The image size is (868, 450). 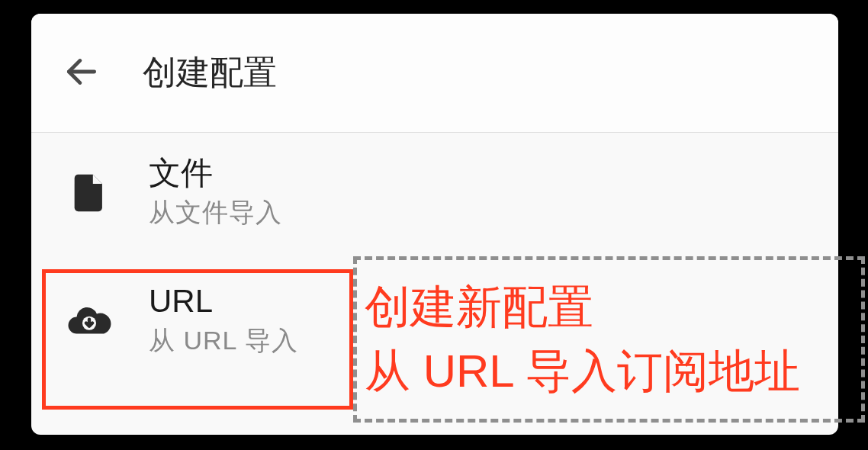 I want to click on option-subtitle: 从 URL 导入, so click(x=223, y=341).